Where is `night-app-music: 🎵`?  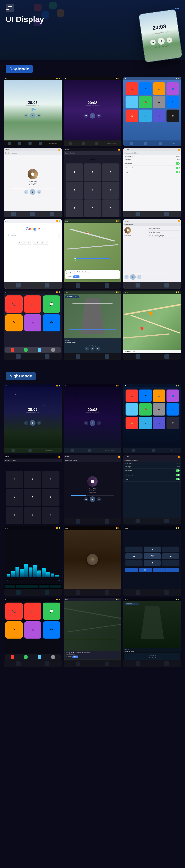
night-app-music: 🎵 is located at coordinates (159, 396).